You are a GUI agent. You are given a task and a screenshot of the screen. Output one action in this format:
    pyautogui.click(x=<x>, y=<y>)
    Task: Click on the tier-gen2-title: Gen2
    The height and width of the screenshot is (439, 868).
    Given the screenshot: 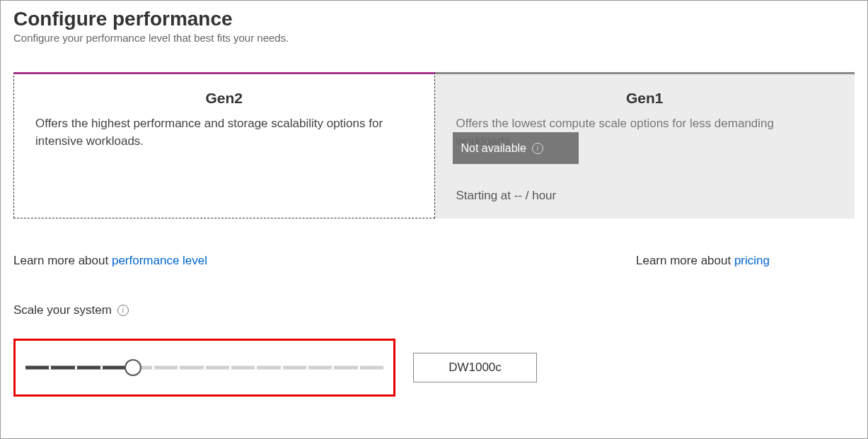 What is the action you would take?
    pyautogui.click(x=224, y=98)
    